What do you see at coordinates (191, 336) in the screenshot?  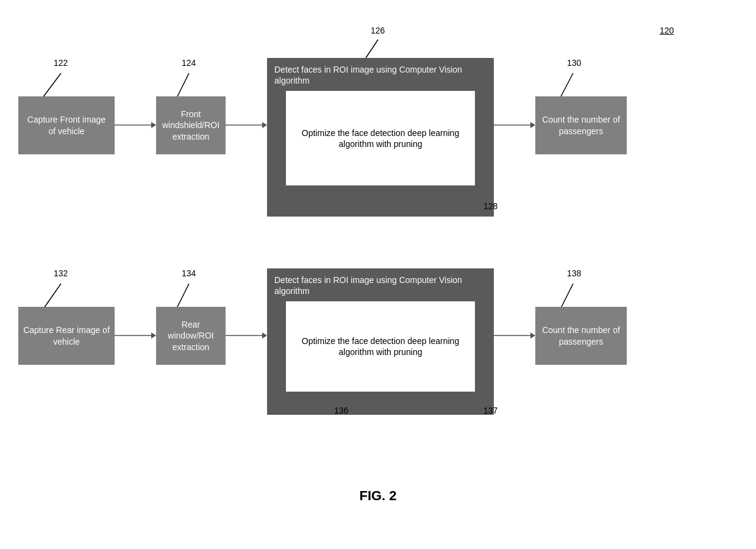 I see `box-rear-window: Rear window/ROI extraction` at bounding box center [191, 336].